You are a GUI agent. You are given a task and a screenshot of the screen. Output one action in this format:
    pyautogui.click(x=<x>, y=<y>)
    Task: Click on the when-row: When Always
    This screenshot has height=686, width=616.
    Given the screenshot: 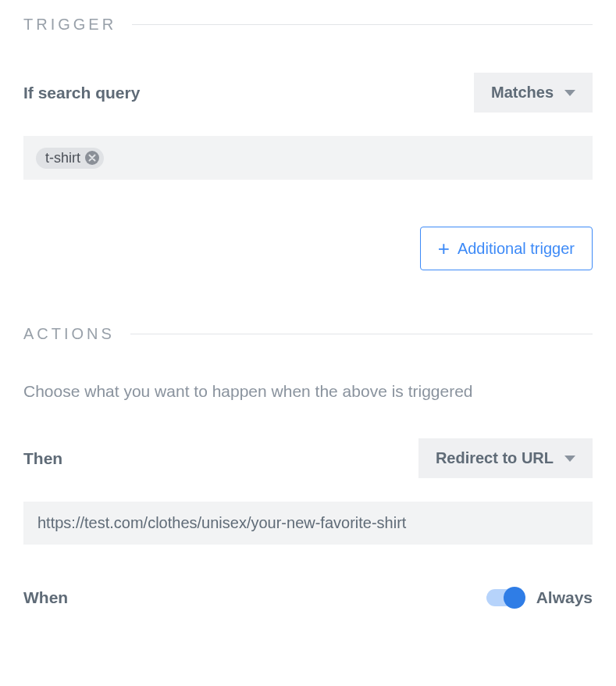 What is the action you would take?
    pyautogui.click(x=308, y=598)
    